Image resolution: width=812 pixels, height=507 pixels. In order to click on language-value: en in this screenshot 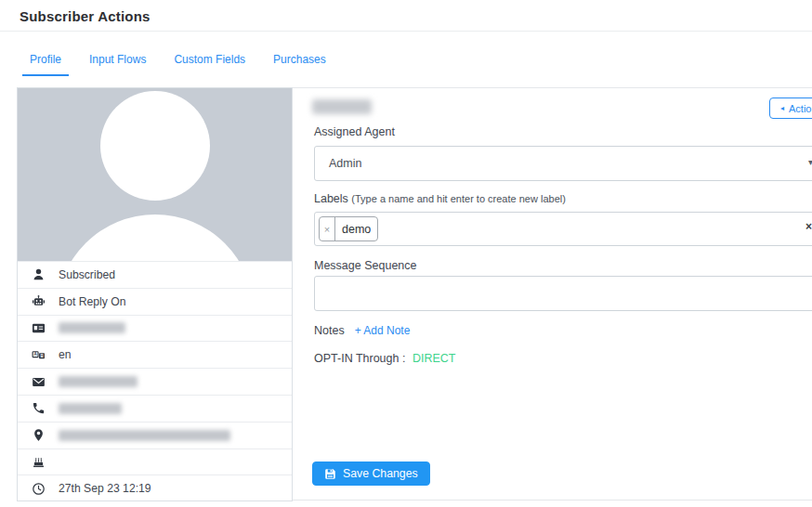, I will do `click(65, 355)`.